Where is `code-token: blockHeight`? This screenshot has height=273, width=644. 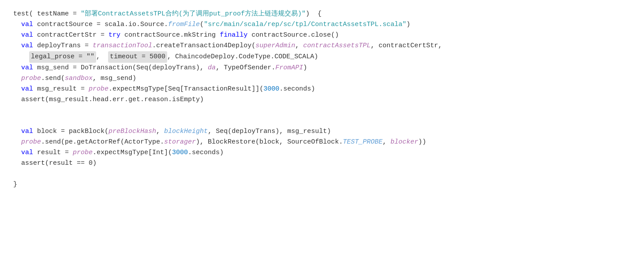
code-token: blockHeight is located at coordinates (186, 132).